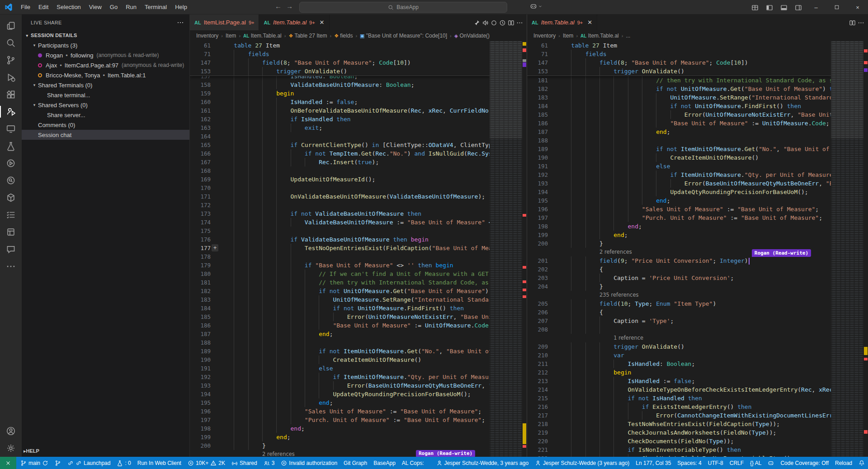 Image resolution: width=868 pixels, height=469 pixels. Describe the element at coordinates (159, 463) in the screenshot. I see `status-run-in-web-client: Run In Web Client` at that location.